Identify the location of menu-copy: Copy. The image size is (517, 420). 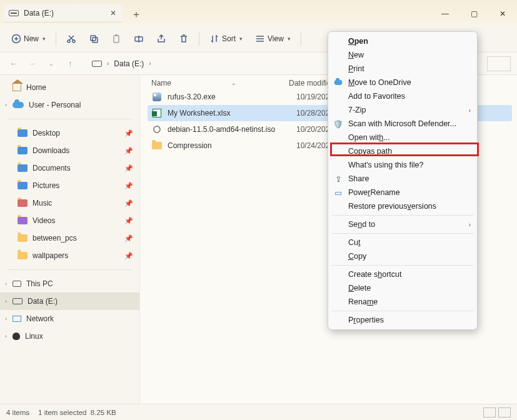
(403, 256).